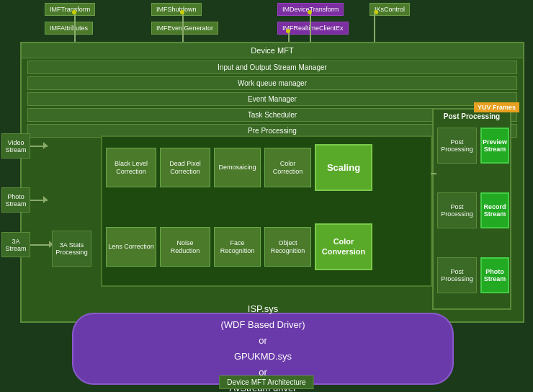 This screenshot has width=533, height=392. I want to click on pipeline-to-post-arrow, so click(434, 174).